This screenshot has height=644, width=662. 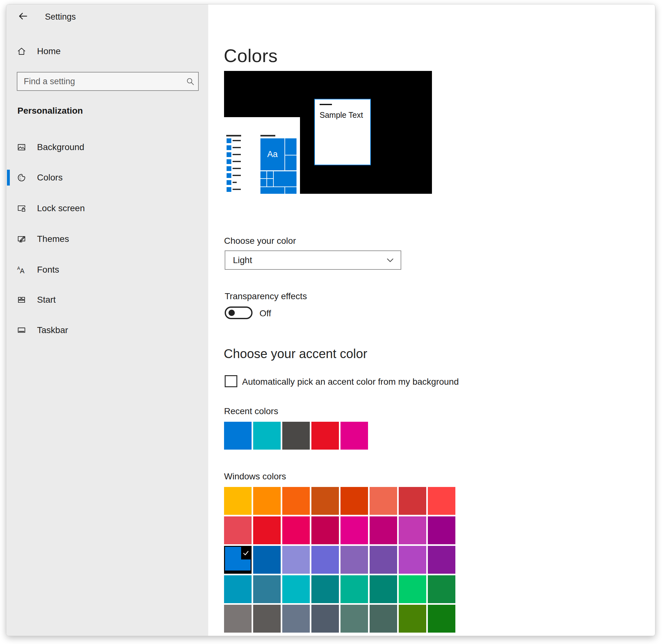 What do you see at coordinates (61, 147) in the screenshot?
I see `sidebar-item-label: Background` at bounding box center [61, 147].